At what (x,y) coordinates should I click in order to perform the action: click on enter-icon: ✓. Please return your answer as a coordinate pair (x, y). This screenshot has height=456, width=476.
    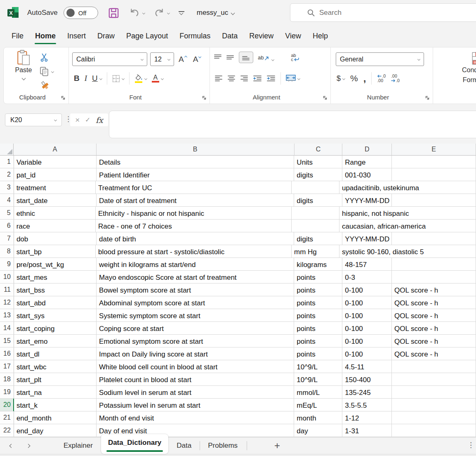
    Looking at the image, I should click on (87, 120).